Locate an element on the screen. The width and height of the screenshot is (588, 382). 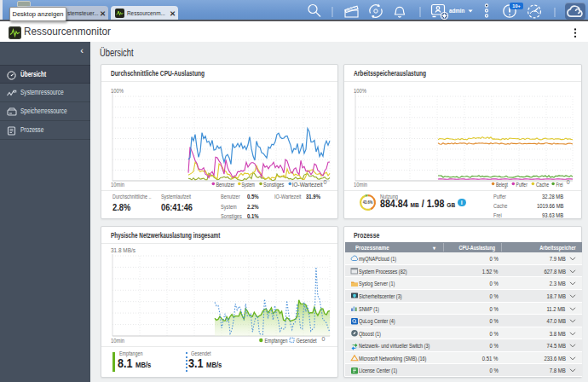
svg-text: 100% is located at coordinates (118, 90).